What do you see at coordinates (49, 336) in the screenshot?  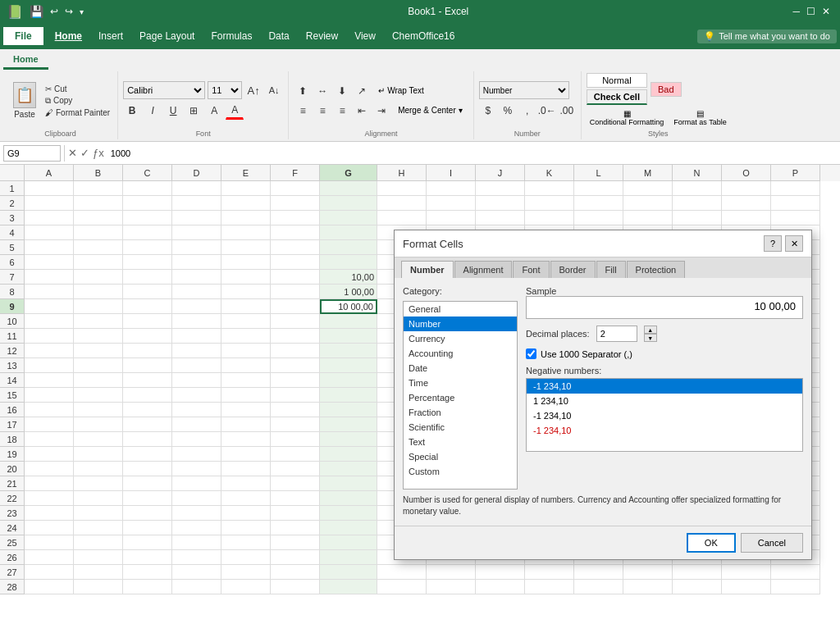 I see `cell-A11` at bounding box center [49, 336].